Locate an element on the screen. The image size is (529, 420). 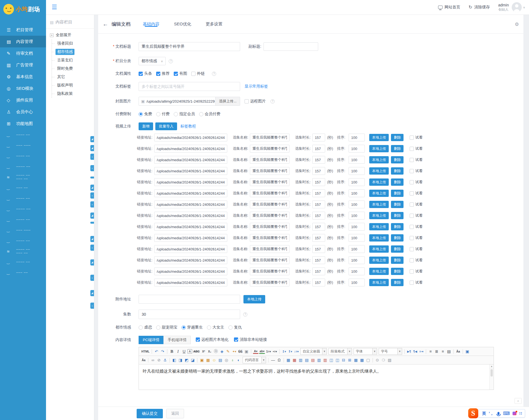
find-icon: ⚆ is located at coordinates (383, 360).